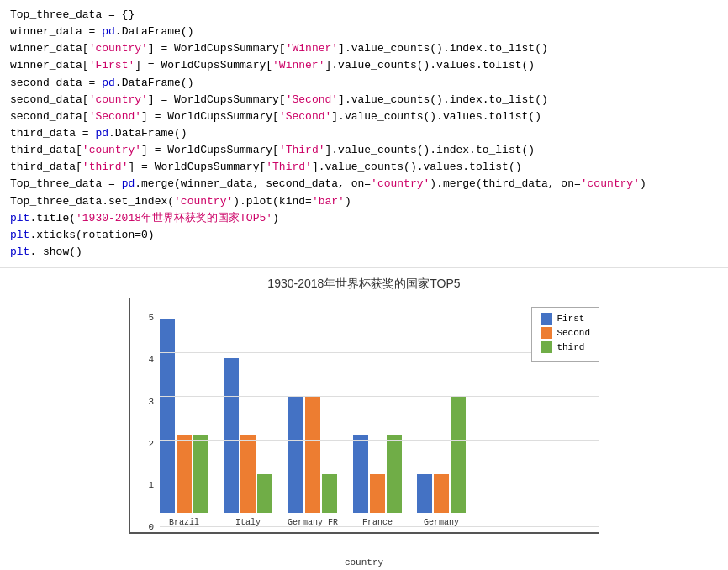  Describe the element at coordinates (377, 481) in the screenshot. I see `country-bar-group: France` at that location.